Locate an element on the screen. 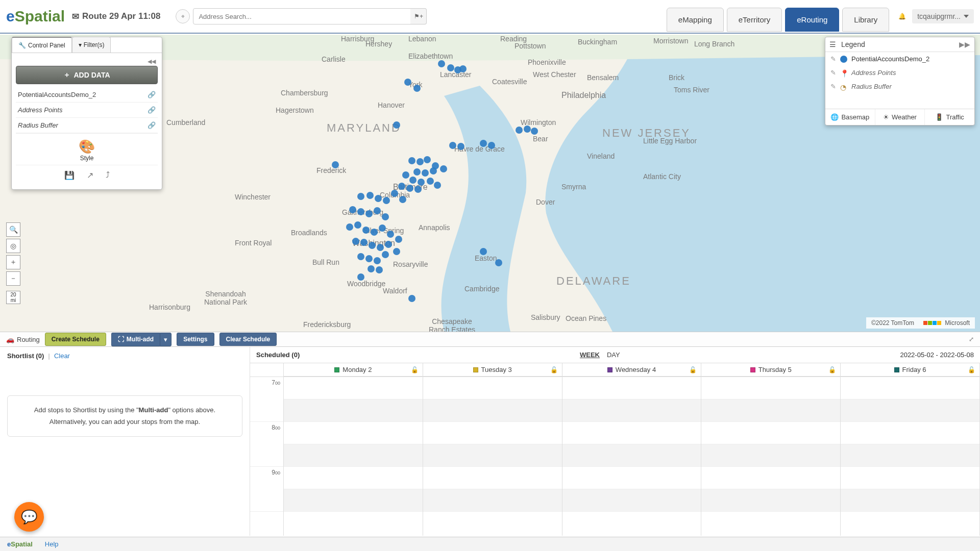 This screenshot has width=980, height=551. tab-erouting: eRouting is located at coordinates (812, 19).